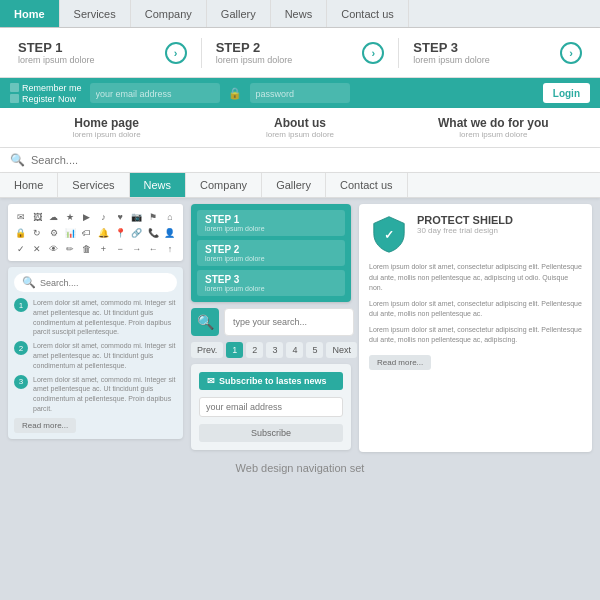 The image size is (600, 600). I want to click on read-more-button: Read more..., so click(45, 426).